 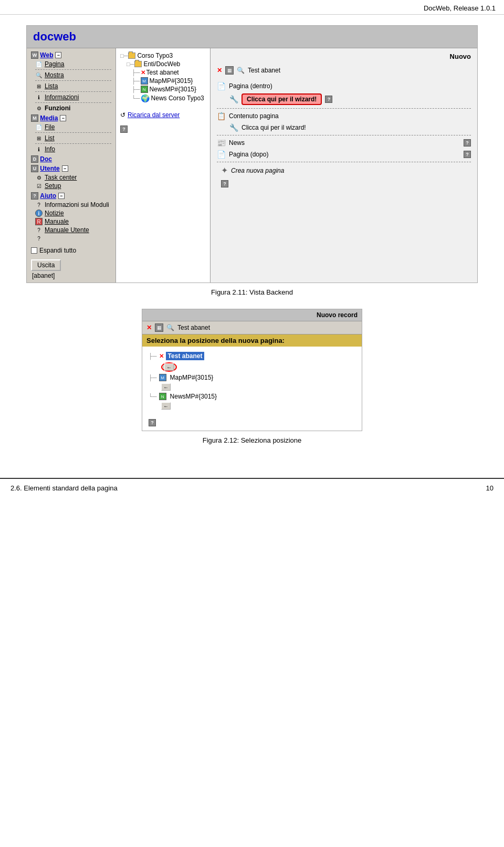 I want to click on tree-item-newscorso: └─ 🌍 News Corso Typo3, so click(x=163, y=98).